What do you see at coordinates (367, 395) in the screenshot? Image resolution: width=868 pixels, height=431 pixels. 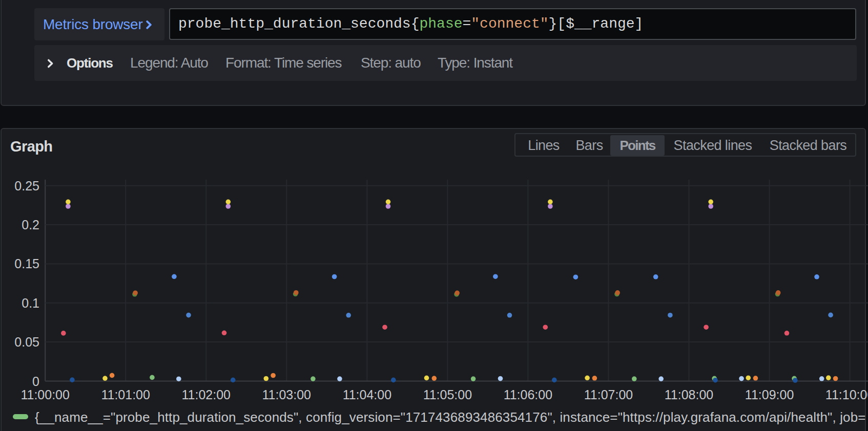 I see `svg-text: 11:04:00` at bounding box center [367, 395].